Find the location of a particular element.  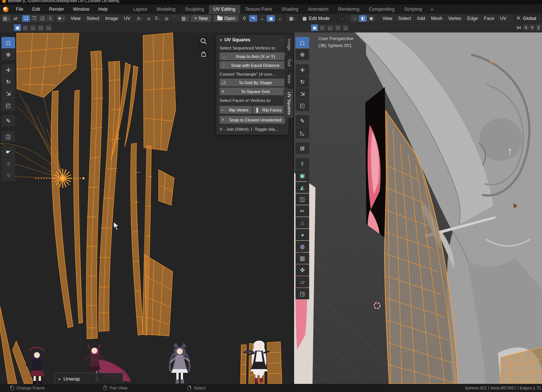

side-tab-tool: Tool is located at coordinates (289, 63).